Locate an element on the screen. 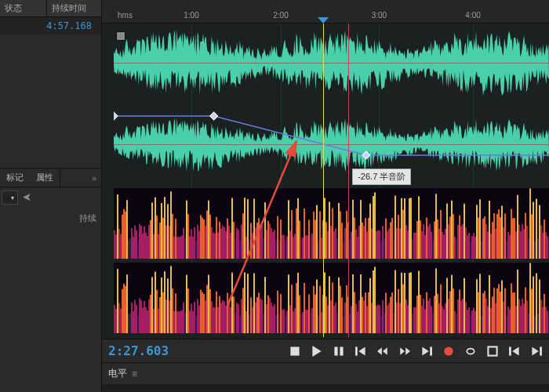 The width and height of the screenshot is (549, 392). filter-dropdown: ▾ is located at coordinates (9, 198).